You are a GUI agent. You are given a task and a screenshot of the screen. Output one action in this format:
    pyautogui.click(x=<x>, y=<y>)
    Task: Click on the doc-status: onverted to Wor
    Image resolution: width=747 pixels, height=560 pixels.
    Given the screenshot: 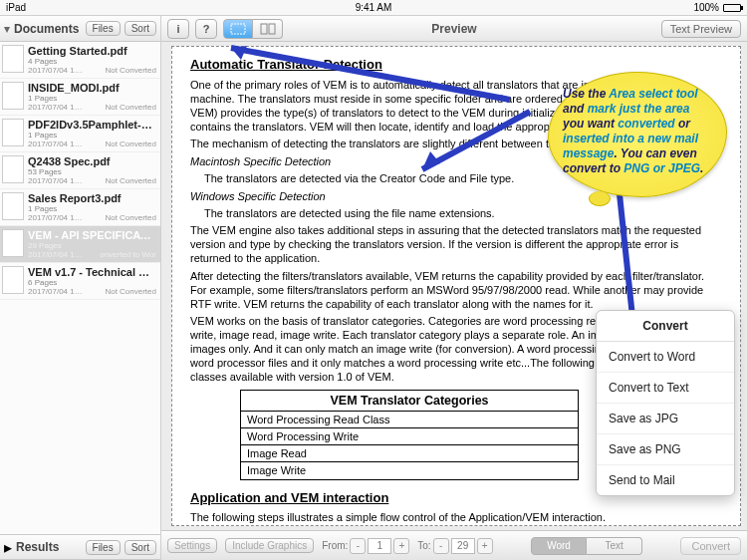 What is the action you would take?
    pyautogui.click(x=127, y=255)
    